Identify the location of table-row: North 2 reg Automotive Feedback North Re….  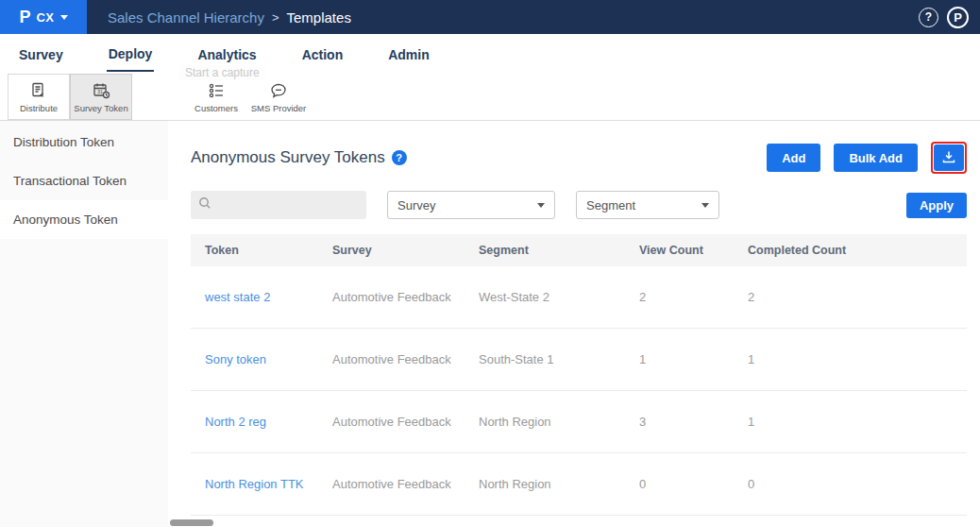
(579, 422).